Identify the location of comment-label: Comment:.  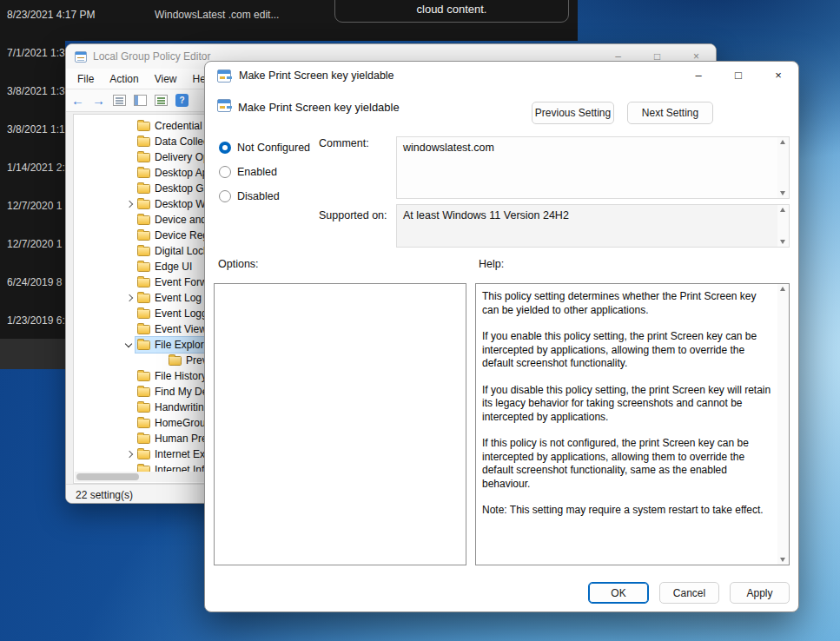
(344, 143).